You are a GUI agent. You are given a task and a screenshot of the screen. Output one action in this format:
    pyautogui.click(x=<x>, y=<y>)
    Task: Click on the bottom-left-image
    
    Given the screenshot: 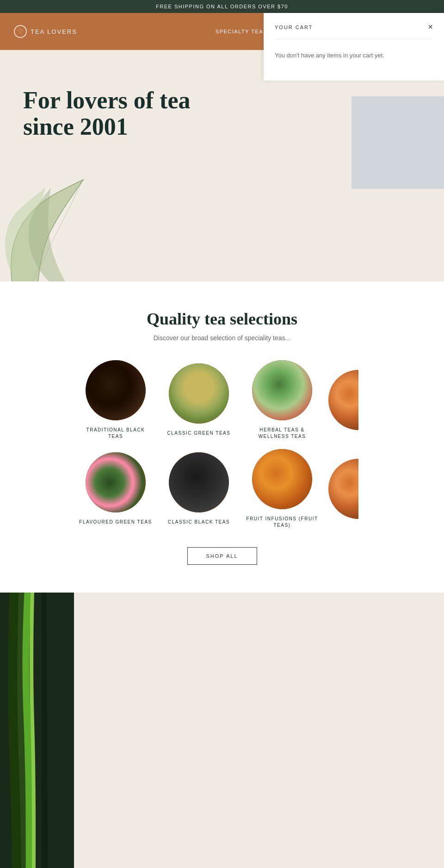 What is the action you would take?
    pyautogui.click(x=37, y=731)
    